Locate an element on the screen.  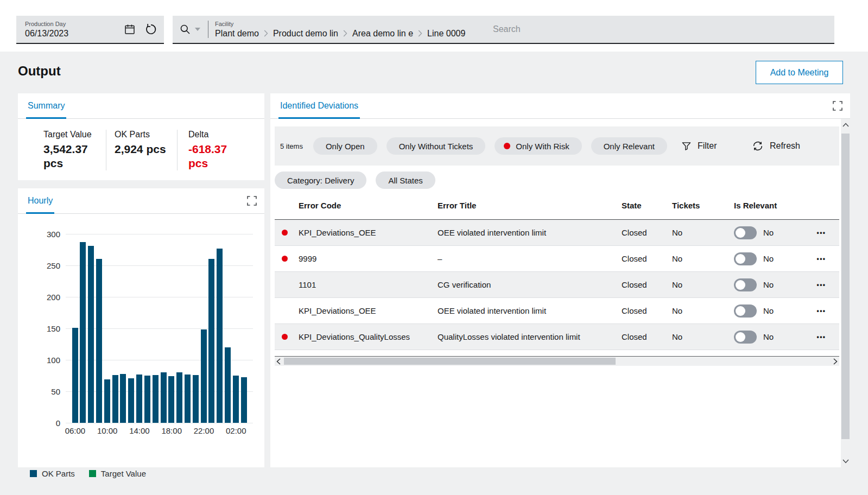
production-day-label: Production Day is located at coordinates (47, 24).